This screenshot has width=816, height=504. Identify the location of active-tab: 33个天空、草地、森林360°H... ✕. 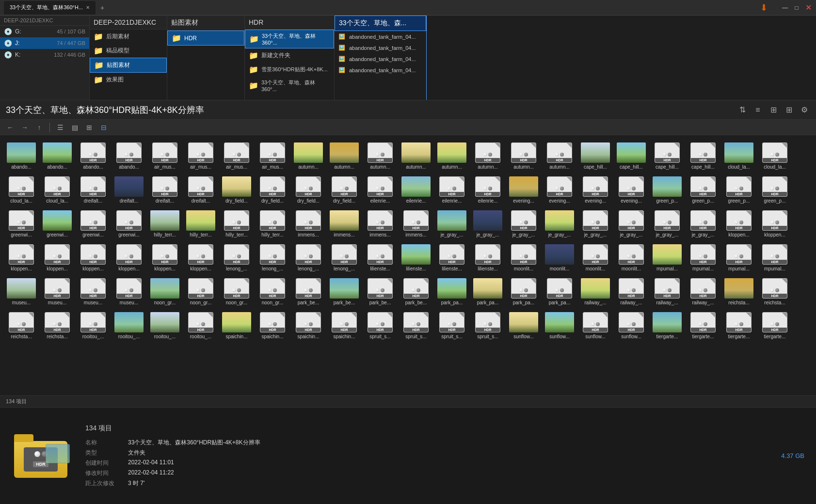
(49, 8).